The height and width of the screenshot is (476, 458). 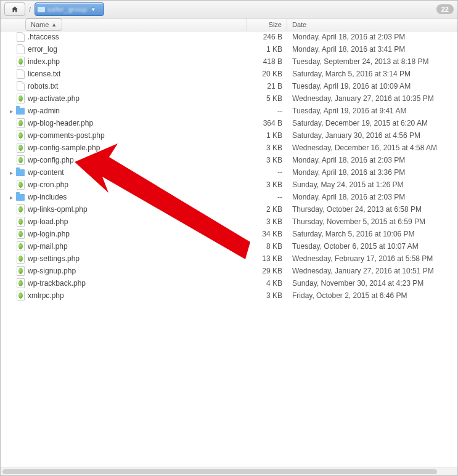 What do you see at coordinates (229, 197) in the screenshot?
I see `file-row: ▸wp-includes--Monday, April 18, 2016 at …` at bounding box center [229, 197].